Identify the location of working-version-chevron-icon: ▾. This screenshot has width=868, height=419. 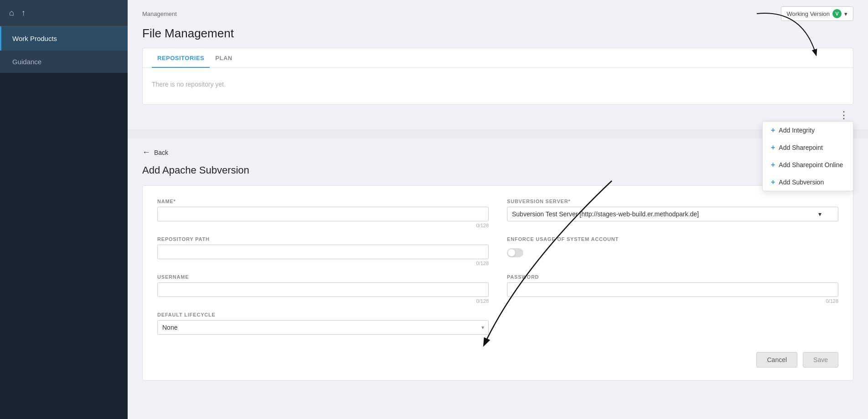
(846, 14).